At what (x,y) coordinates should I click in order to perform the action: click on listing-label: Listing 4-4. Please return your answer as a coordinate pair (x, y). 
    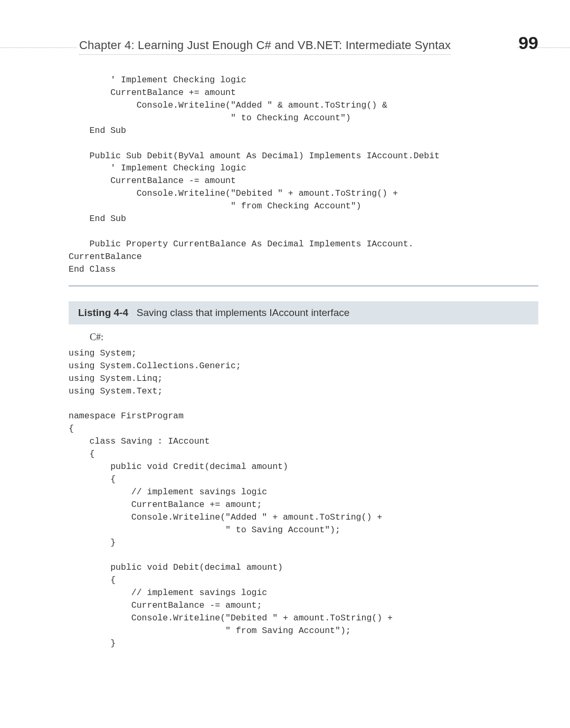
    Looking at the image, I should click on (103, 312).